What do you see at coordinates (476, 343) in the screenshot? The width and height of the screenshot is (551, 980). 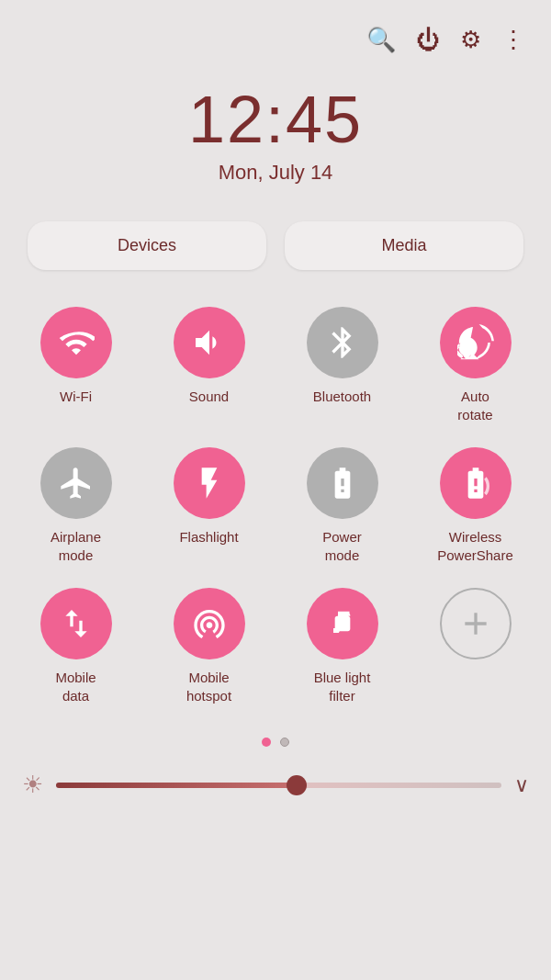 I see `autorotate-icon` at bounding box center [476, 343].